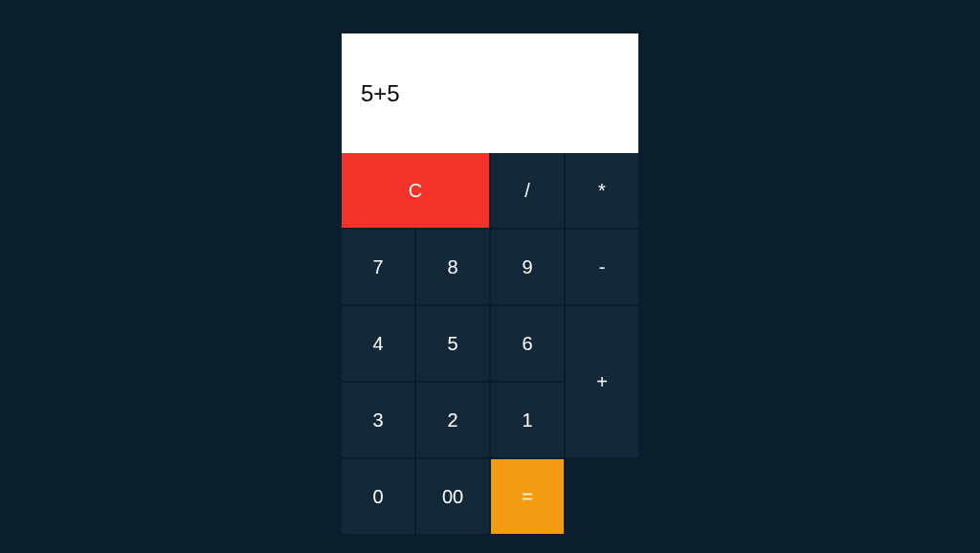  What do you see at coordinates (527, 267) in the screenshot?
I see `num-9-button: 9` at bounding box center [527, 267].